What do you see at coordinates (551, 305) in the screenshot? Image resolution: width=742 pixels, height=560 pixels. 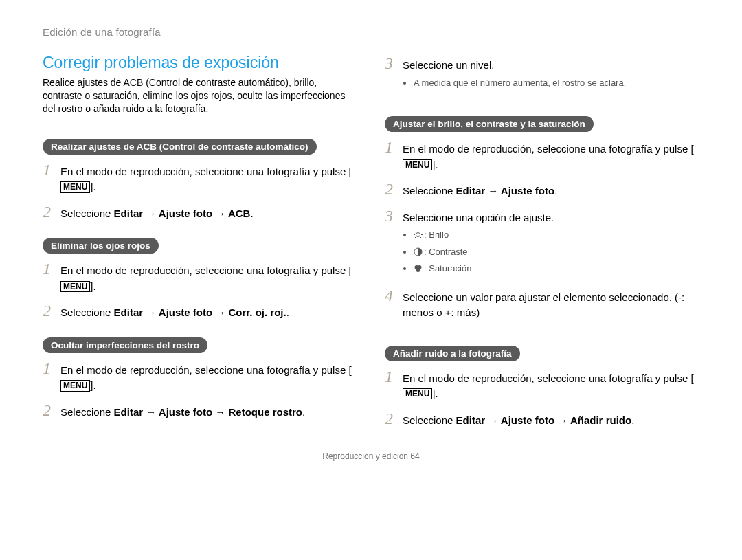 I see `step-text: Seleccione un valor para ajustar el elem…` at bounding box center [551, 305].